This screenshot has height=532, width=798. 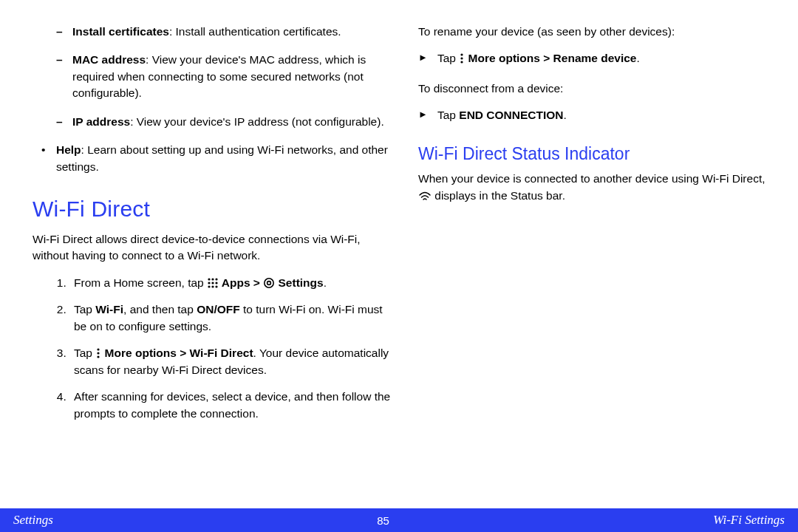 What do you see at coordinates (177, 353) in the screenshot?
I see `more-label: More options > Wi-Fi Direct` at bounding box center [177, 353].